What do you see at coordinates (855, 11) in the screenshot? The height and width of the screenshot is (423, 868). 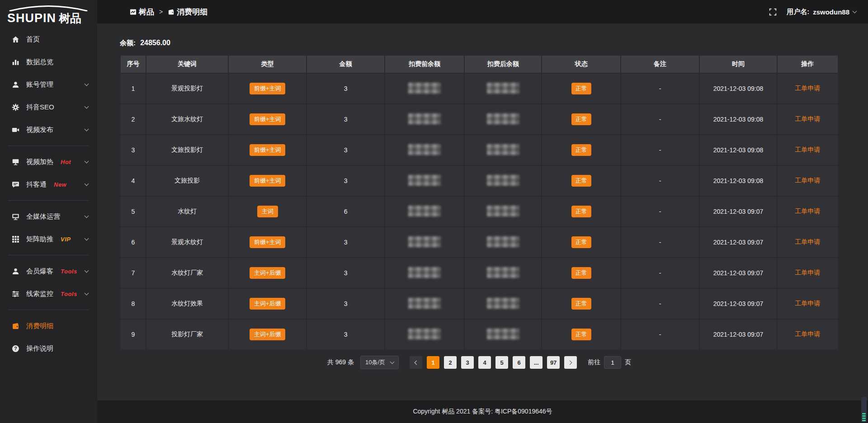 I see `chevron-down-icon` at bounding box center [855, 11].